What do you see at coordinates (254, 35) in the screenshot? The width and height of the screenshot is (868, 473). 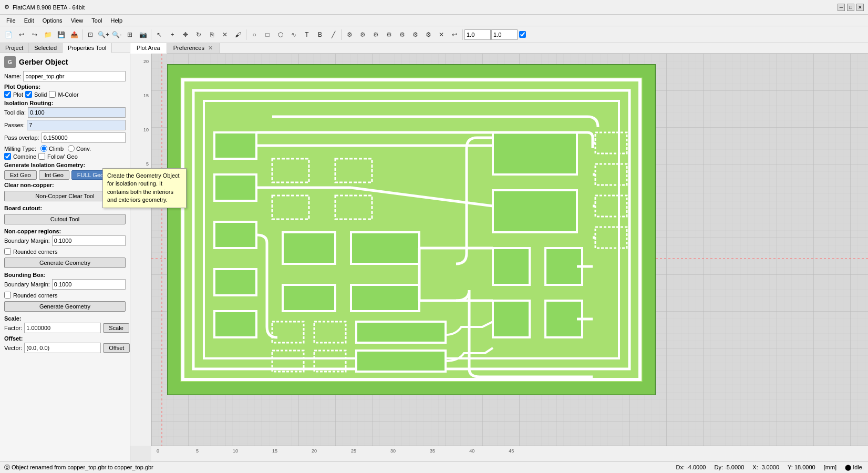 I see `circle-button: ○` at bounding box center [254, 35].